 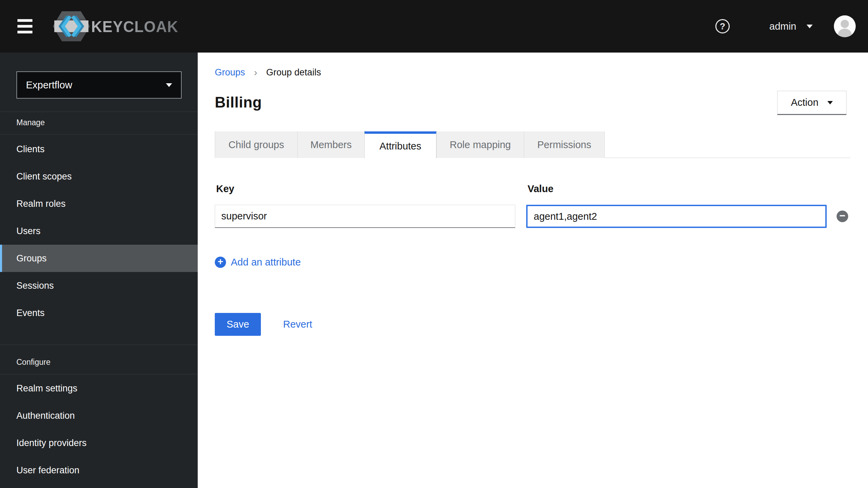 I want to click on sidebar-item-user-federation: User federation, so click(x=99, y=470).